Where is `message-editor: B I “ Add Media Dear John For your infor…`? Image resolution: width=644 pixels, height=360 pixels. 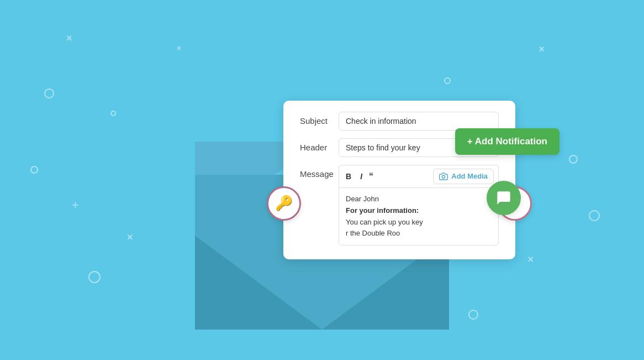 message-editor: B I “ Add Media Dear John For your infor… is located at coordinates (419, 205).